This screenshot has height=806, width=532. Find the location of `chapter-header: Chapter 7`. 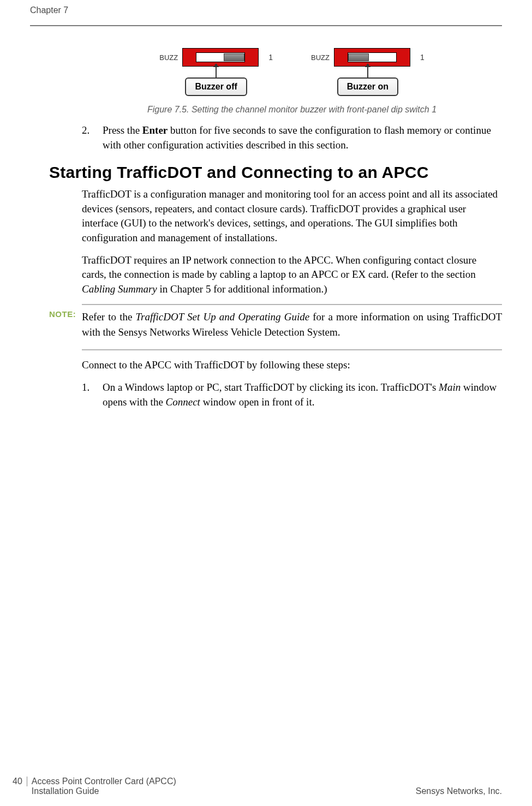

chapter-header: Chapter 7 is located at coordinates (266, 13).